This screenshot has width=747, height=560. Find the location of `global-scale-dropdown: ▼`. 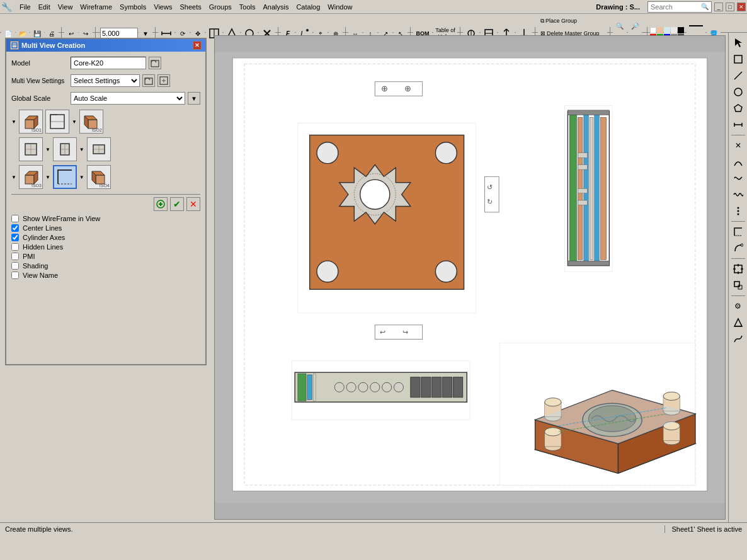

global-scale-dropdown: ▼ is located at coordinates (194, 98).